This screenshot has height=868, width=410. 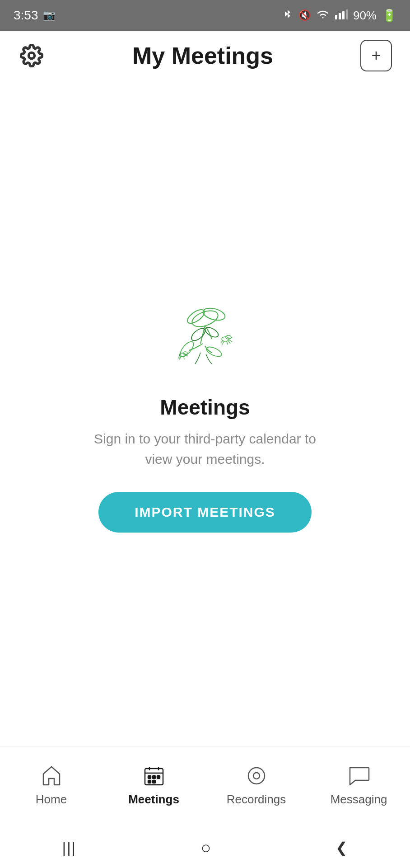 What do you see at coordinates (205, 848) in the screenshot?
I see `system-nav-bar: ||| ○ ❮` at bounding box center [205, 848].